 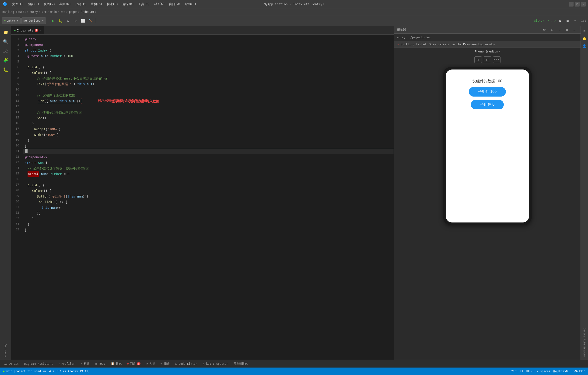 What do you see at coordinates (39, 364) in the screenshot?
I see `bottom-tab-migrate: Migrate Assistant` at bounding box center [39, 364].